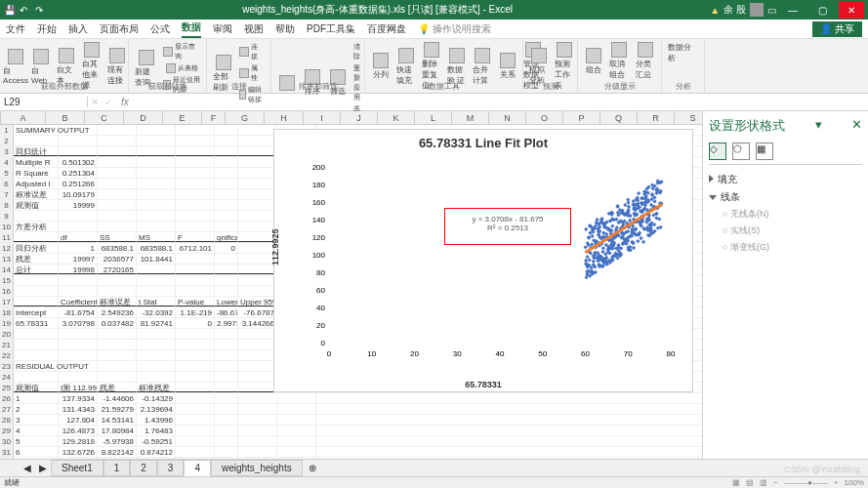 This screenshot has height=488, width=868. Describe the element at coordinates (36, 248) in the screenshot. I see `cell: 回归分析` at that location.